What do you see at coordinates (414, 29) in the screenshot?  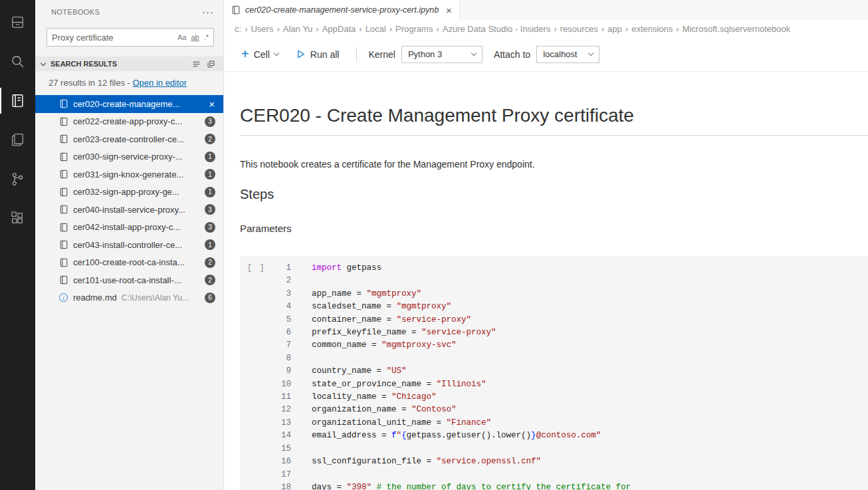 I see `breadcrumb-item: Programs` at bounding box center [414, 29].